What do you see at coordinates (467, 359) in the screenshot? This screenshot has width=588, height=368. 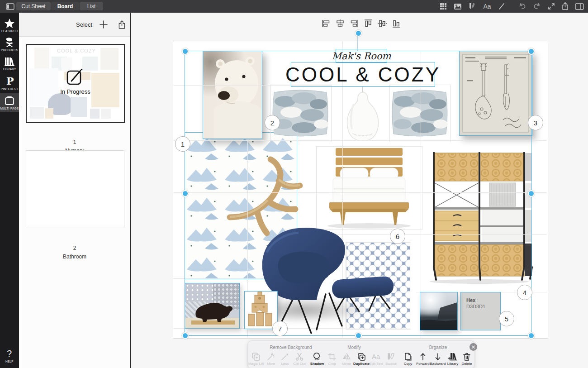 I see `delete-button: Delete` at bounding box center [467, 359].